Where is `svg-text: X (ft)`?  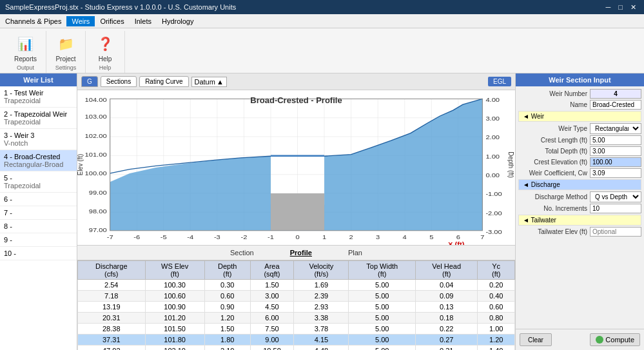
svg-text: X (ft) is located at coordinates (456, 242).